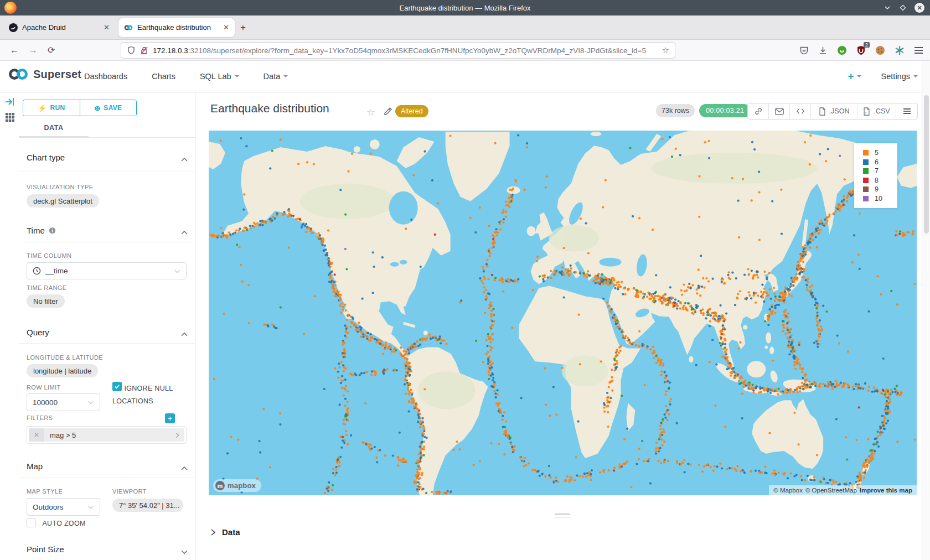  Describe the element at coordinates (877, 171) in the screenshot. I see `legend-label: 7` at that location.